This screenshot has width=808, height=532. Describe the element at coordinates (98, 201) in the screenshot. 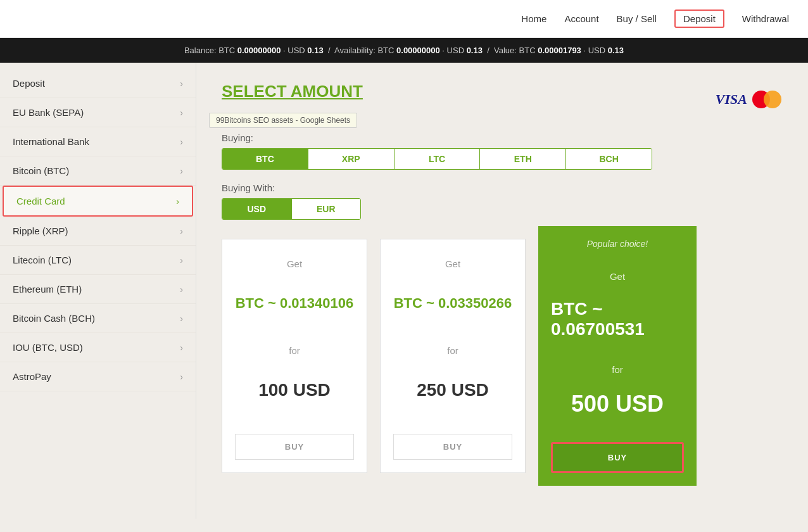

I see `sidebar-item-credit-card: Credit Card ›` at that location.